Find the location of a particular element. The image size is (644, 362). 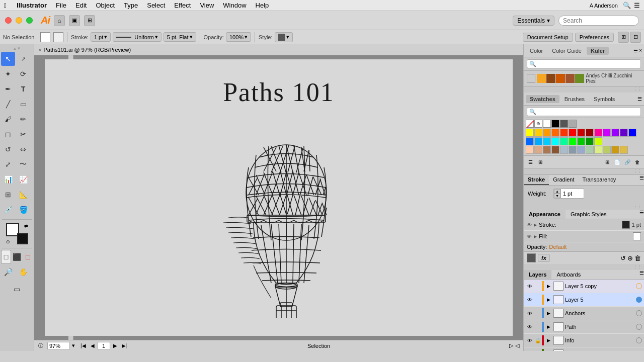

swatch-red is located at coordinates (573, 133).